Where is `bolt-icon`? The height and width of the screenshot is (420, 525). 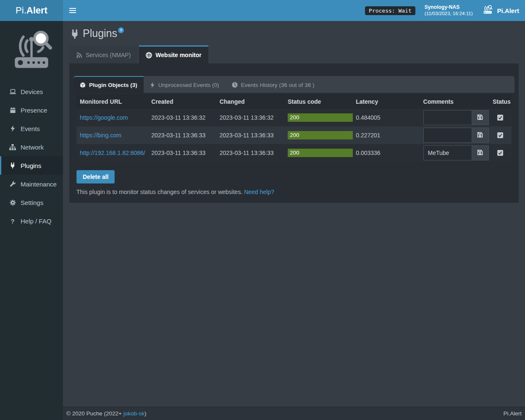
bolt-icon is located at coordinates (13, 129).